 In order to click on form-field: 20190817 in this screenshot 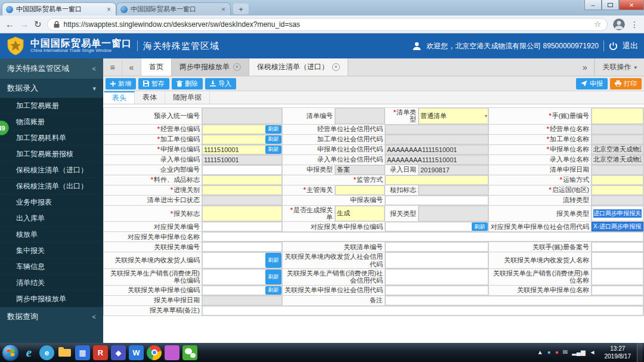, I will do `click(454, 171)`.